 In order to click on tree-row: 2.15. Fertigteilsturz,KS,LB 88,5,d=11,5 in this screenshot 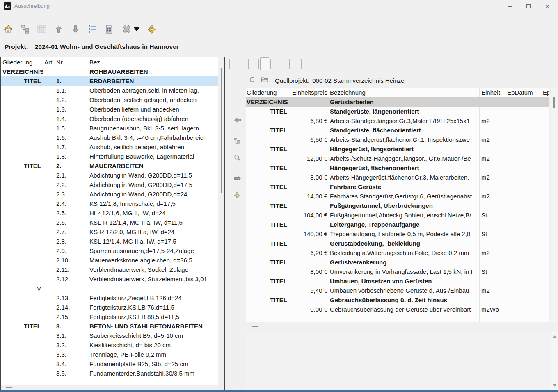, I will do `click(110, 317)`.